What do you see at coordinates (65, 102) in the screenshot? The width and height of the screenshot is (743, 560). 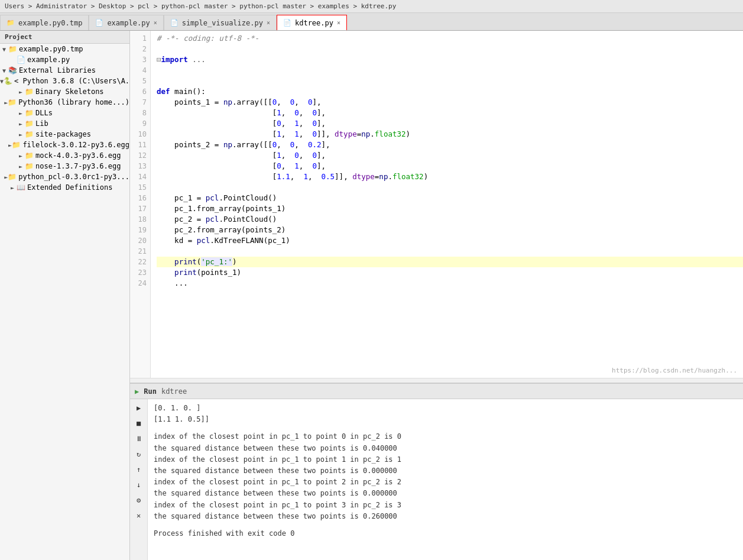 I see `sidebar-item-python36-library: ►📁Python36 (library home...)` at bounding box center [65, 102].